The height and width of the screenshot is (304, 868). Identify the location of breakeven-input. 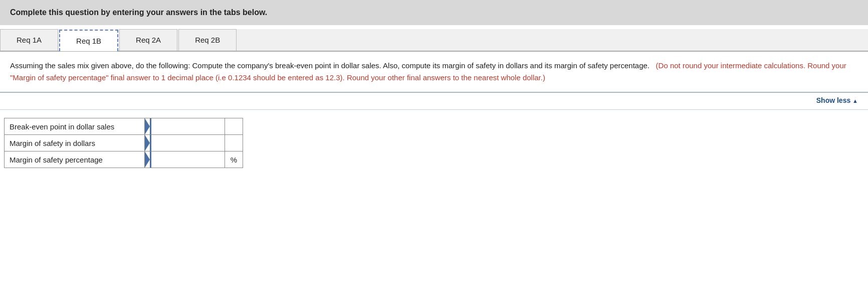
(187, 126).